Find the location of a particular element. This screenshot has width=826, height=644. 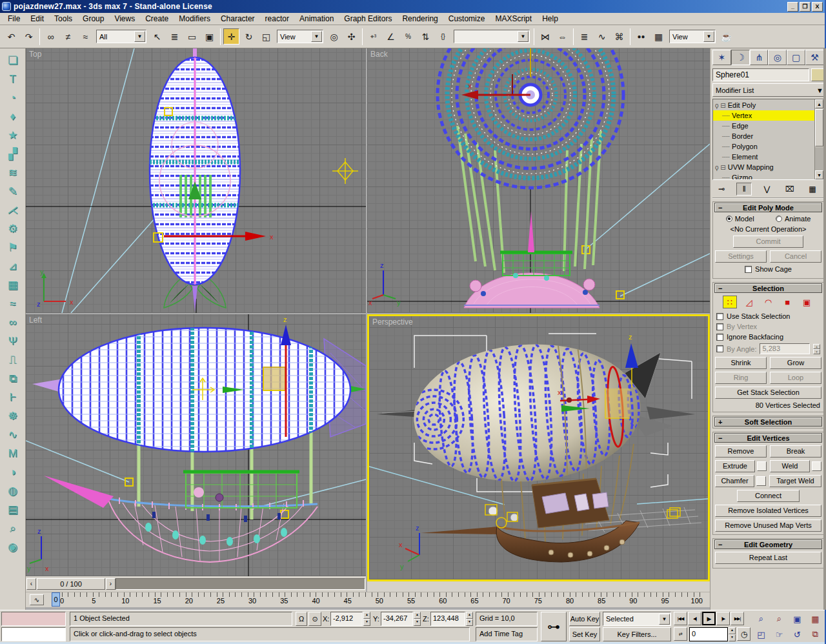

chair-icon: Ⱶ is located at coordinates (13, 397).